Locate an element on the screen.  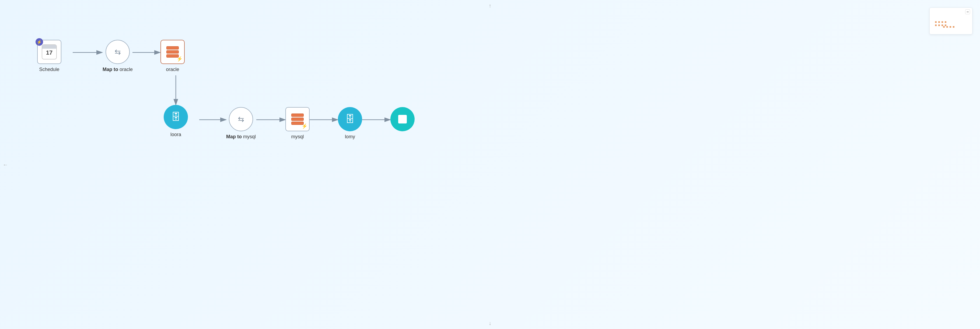
minimap-dots2 is located at coordinates (949, 27).